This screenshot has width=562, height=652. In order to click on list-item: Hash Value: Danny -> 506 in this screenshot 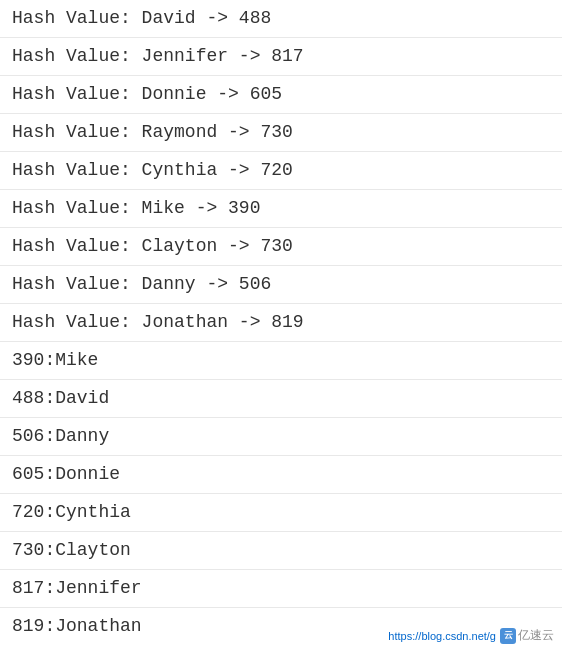, I will do `click(281, 285)`.